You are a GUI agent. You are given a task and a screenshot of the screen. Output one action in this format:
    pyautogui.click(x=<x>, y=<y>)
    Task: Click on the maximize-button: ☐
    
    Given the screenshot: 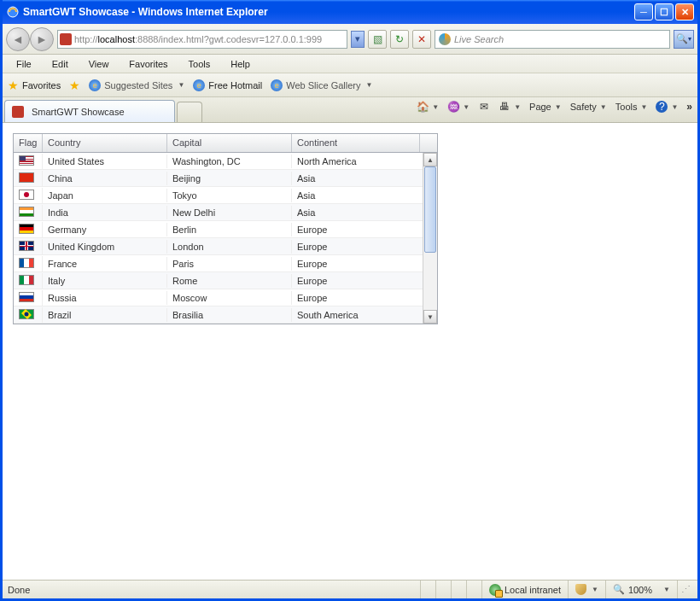 What is the action you would take?
    pyautogui.click(x=664, y=12)
    